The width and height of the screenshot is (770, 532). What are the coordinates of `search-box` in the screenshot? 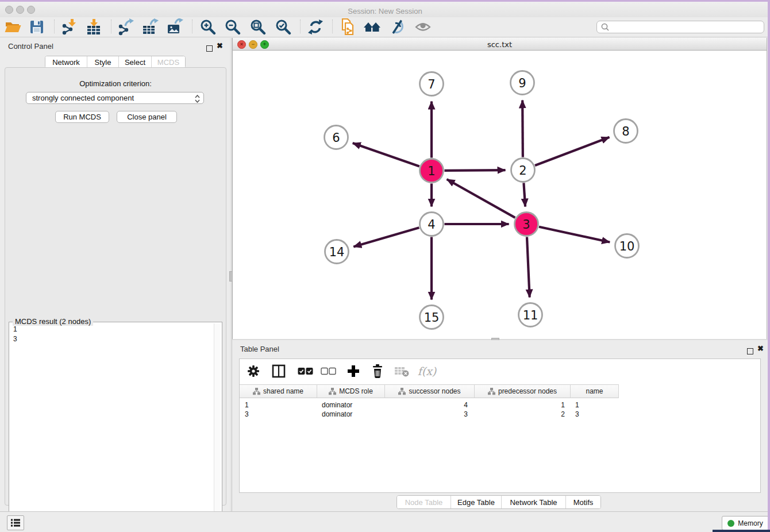 It's located at (680, 27).